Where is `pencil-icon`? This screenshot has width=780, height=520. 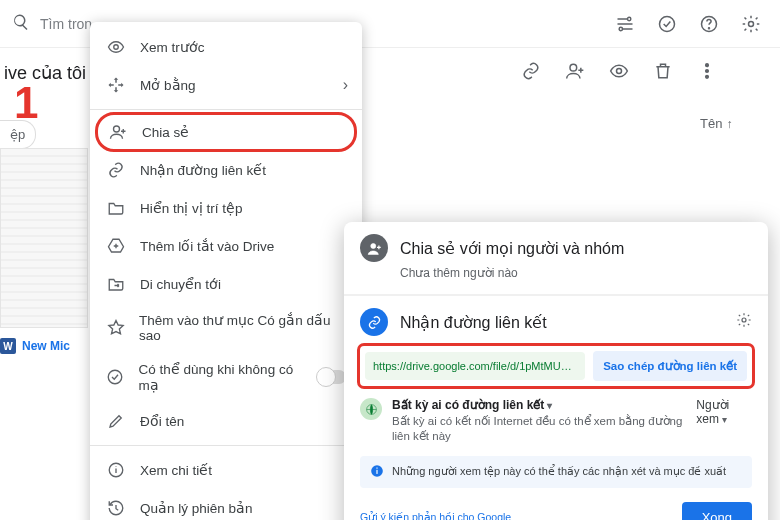 pencil-icon is located at coordinates (116, 421).